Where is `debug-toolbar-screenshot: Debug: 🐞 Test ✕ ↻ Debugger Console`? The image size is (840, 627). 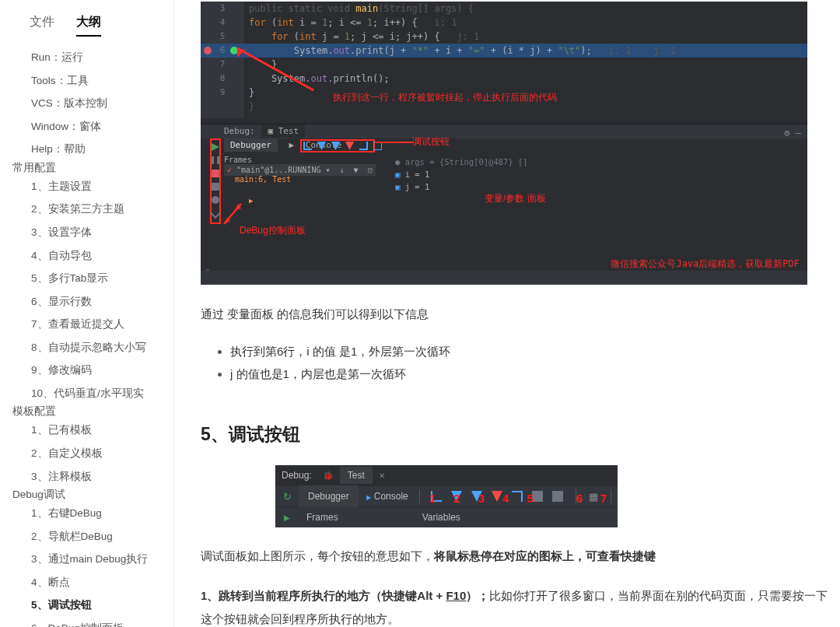 debug-toolbar-screenshot: Debug: 🐞 Test ✕ ↻ Debugger Console is located at coordinates (446, 496).